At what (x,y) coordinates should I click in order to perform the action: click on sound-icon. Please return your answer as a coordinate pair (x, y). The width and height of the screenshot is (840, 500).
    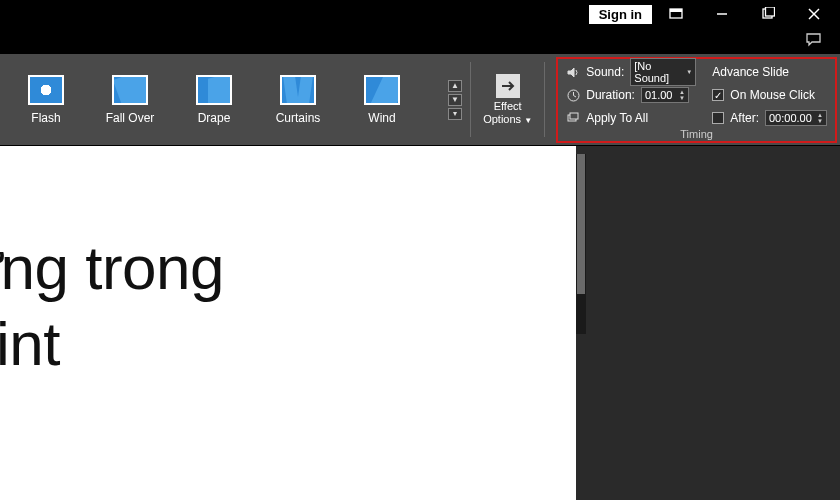
    Looking at the image, I should click on (573, 72).